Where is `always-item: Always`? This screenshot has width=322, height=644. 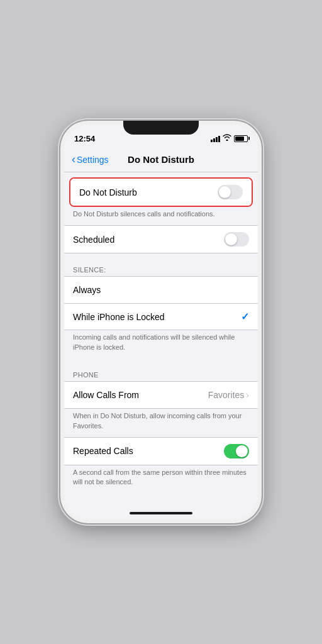 always-item: Always is located at coordinates (161, 290).